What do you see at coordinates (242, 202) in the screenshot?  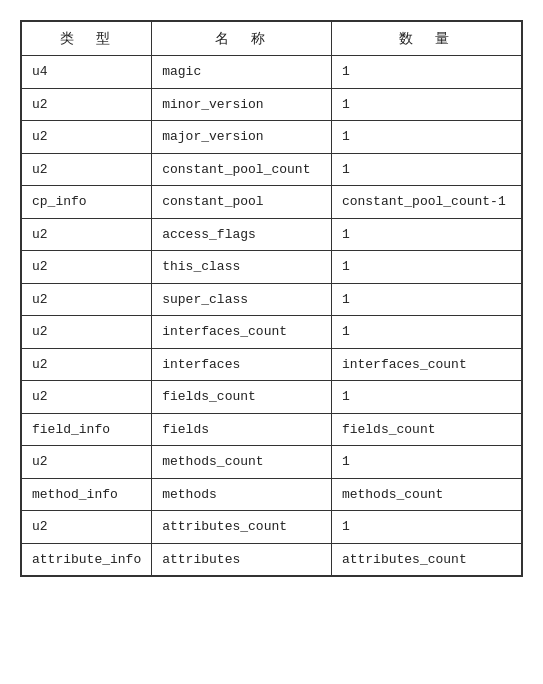 I see `cell-name: constant_pool` at bounding box center [242, 202].